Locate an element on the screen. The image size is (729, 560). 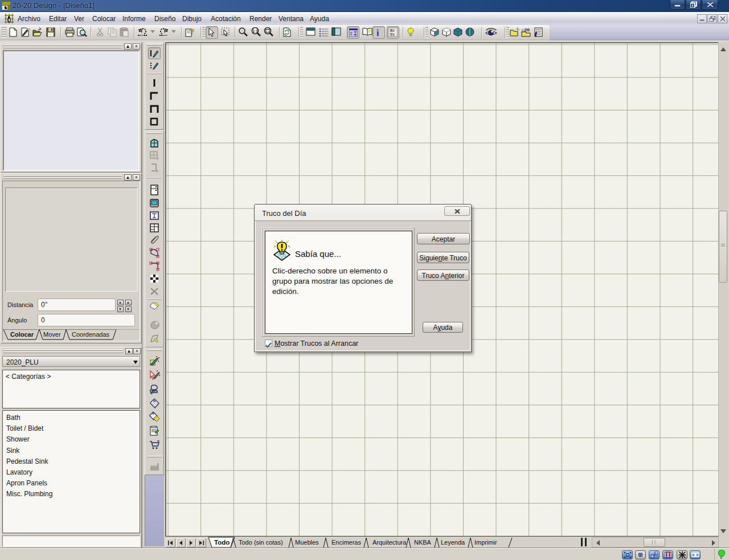
svg-text: Encimeras is located at coordinates (346, 542).